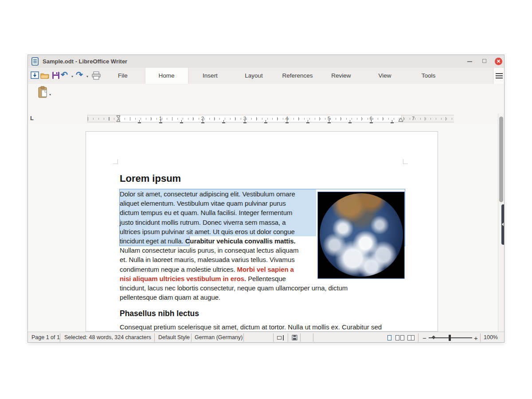  I want to click on tab-view: View, so click(385, 76).